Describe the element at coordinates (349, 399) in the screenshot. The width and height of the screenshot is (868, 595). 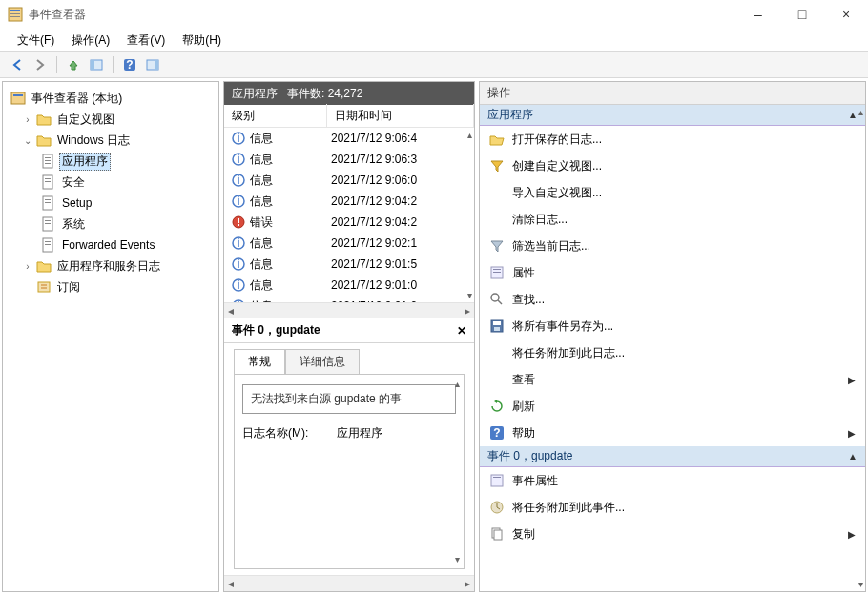
I see `event-message: 无法找到来自源 gupdate 的事` at that location.